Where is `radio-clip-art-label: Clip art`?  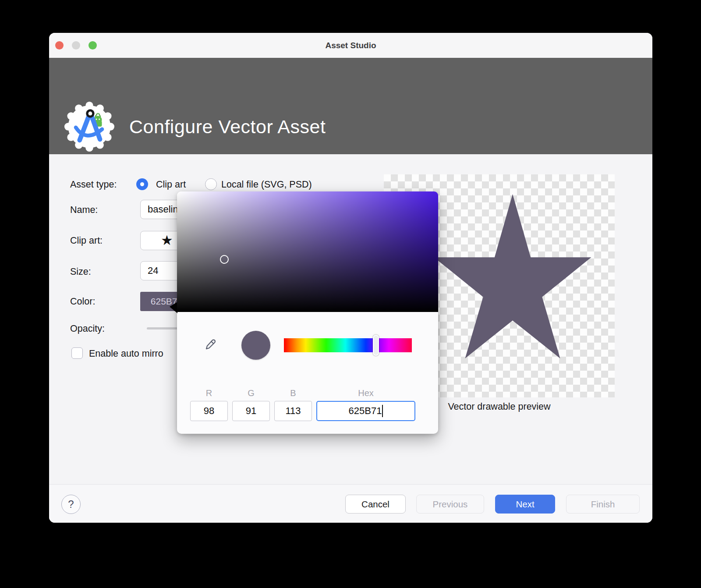
radio-clip-art-label: Clip art is located at coordinates (171, 185).